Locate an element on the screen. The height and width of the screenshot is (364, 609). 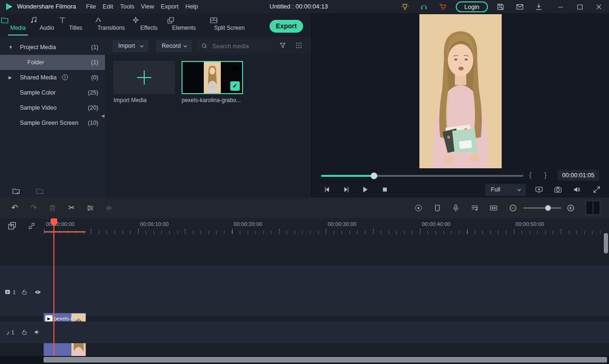
sidebar-item-sample-green-screen: Sample Green Screen (10) is located at coordinates (52, 123).